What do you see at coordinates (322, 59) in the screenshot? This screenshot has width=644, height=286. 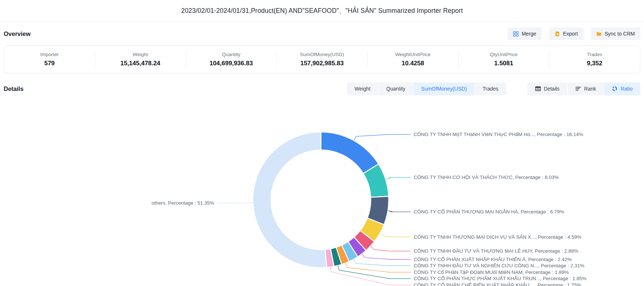 I see `overview-stats-card: Importer 579 Weight 15,145,478.24 Quanti…` at bounding box center [322, 59].